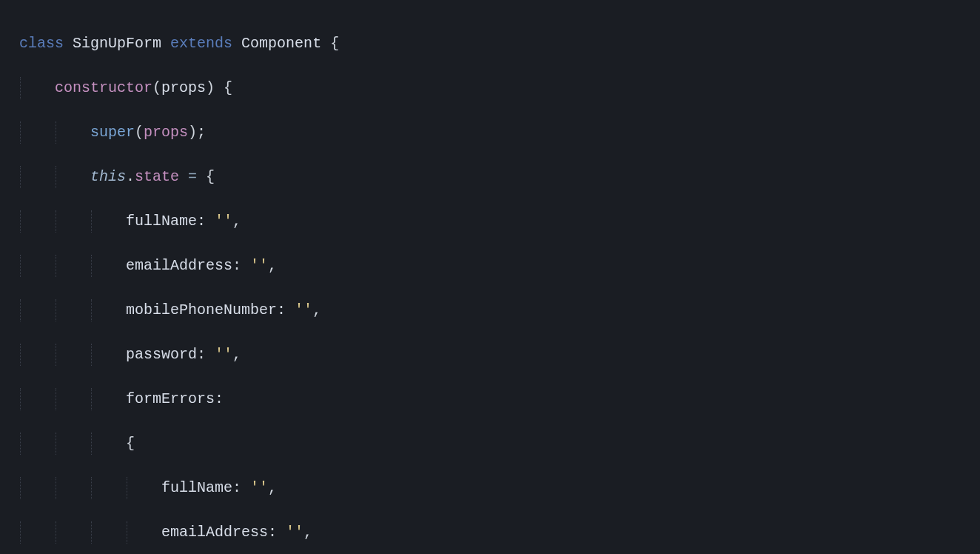 Image resolution: width=980 pixels, height=554 pixels. What do you see at coordinates (201, 132) in the screenshot?
I see `semicolon: ;` at bounding box center [201, 132].